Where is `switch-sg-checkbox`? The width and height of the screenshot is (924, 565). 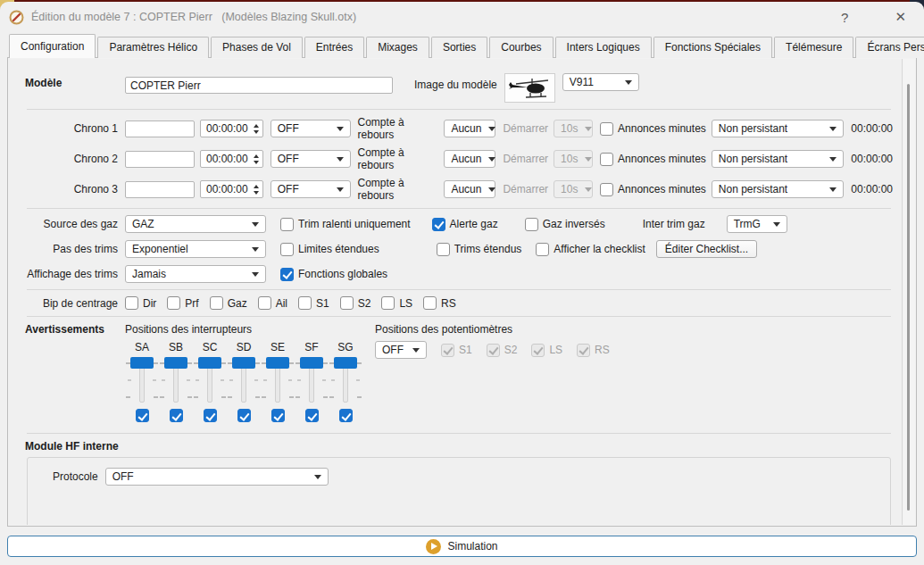
switch-sg-checkbox is located at coordinates (346, 416).